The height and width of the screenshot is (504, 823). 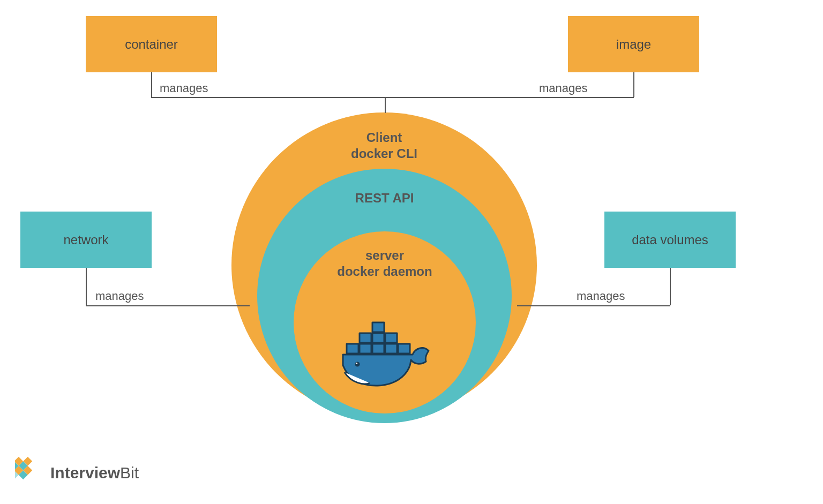 What do you see at coordinates (670, 240) in the screenshot?
I see `data-volumes-box: data volumes` at bounding box center [670, 240].